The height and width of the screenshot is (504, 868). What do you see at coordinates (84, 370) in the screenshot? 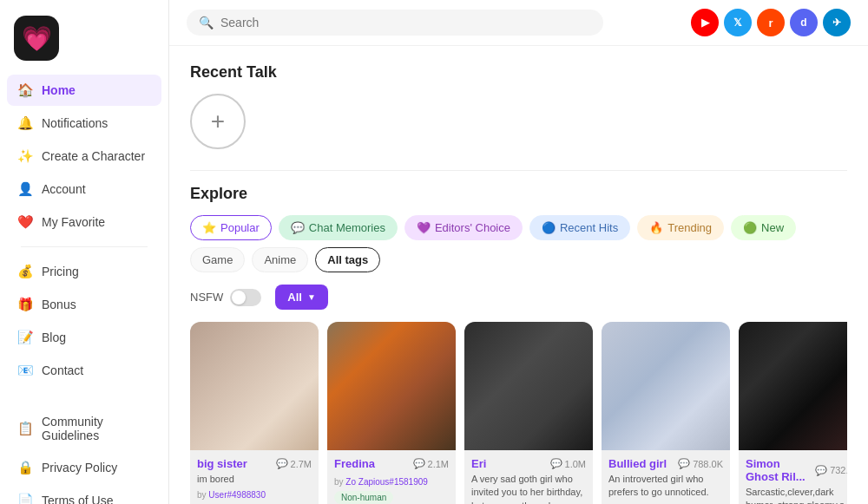
I see `sidebar-item-contact: 📧 Contact` at bounding box center [84, 370].